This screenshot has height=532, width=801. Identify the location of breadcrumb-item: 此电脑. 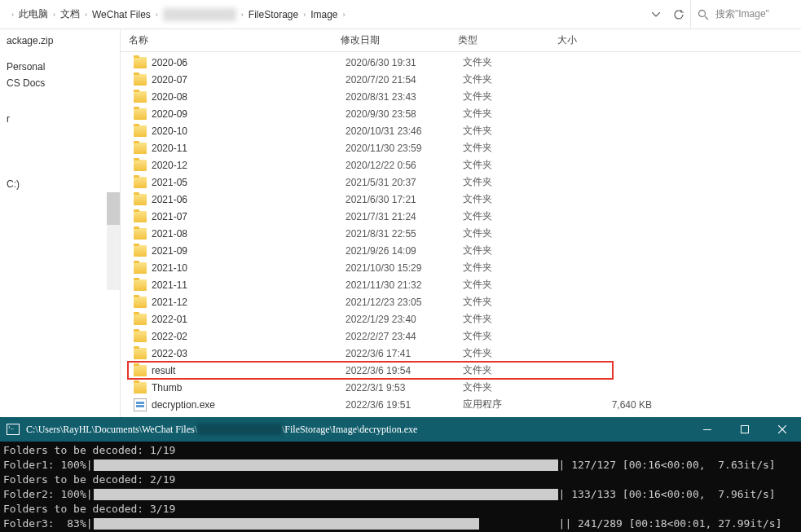
(33, 15).